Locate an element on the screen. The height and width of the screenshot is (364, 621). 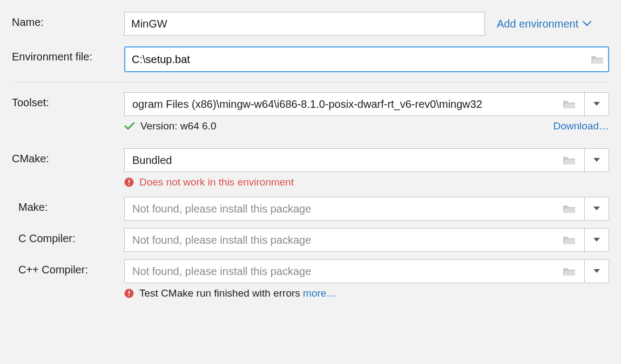
name-label: Name: is located at coordinates (68, 20).